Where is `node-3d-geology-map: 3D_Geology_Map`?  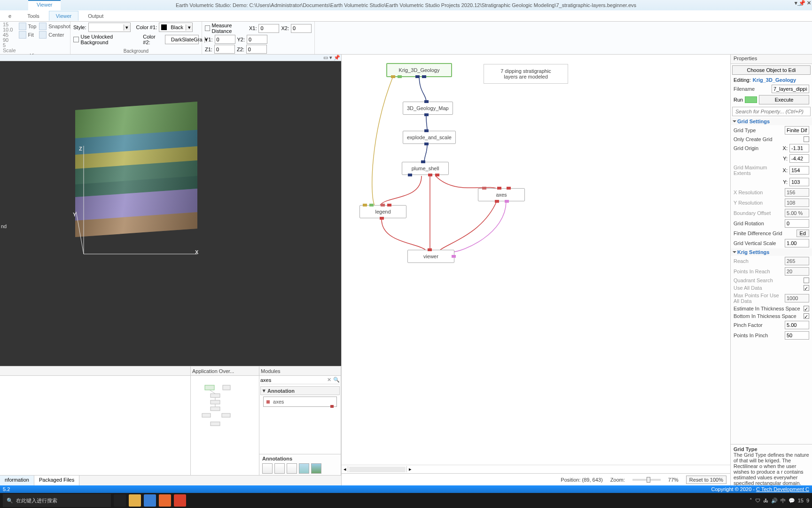 node-3d-geology-map: 3D_Geology_Map is located at coordinates (428, 108).